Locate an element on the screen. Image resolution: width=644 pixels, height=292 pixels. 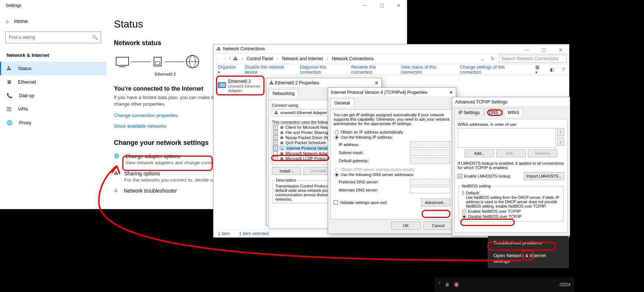
home-button: ⌂ Home is located at coordinates (53, 21).